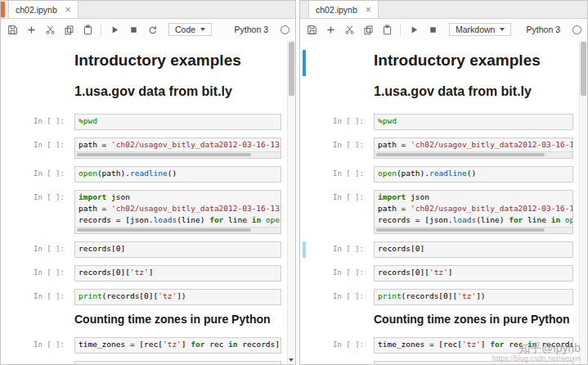 Image resolution: width=588 pixels, height=365 pixels. I want to click on cell-type-dropdown: Markdown, so click(480, 29).